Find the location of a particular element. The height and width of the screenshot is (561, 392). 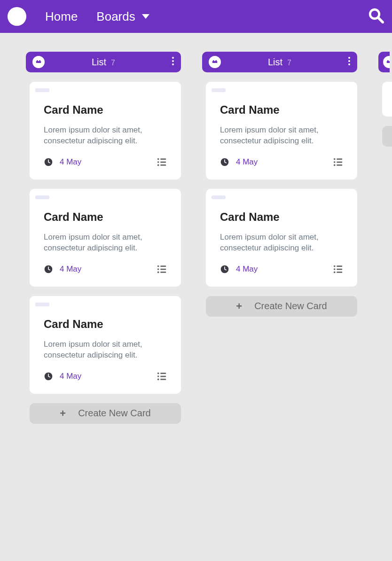

topbar: Home Boards is located at coordinates (196, 16).